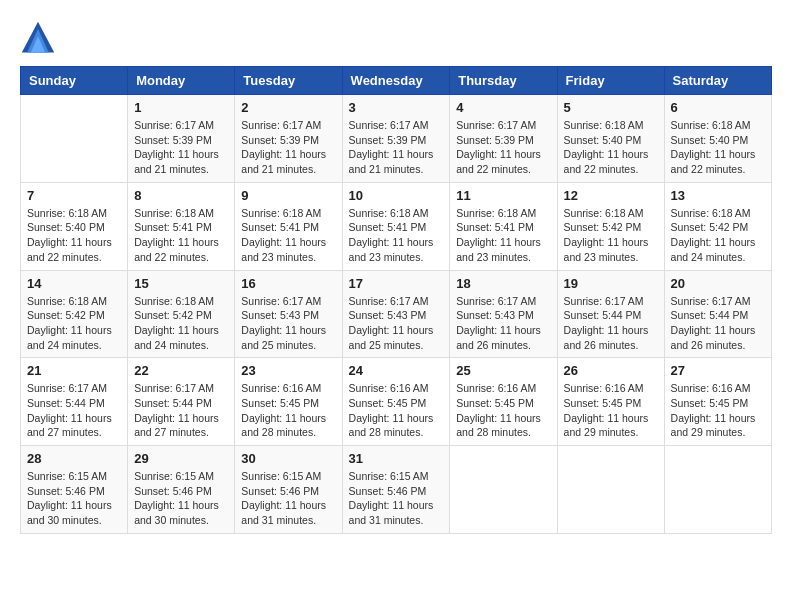  What do you see at coordinates (610, 139) in the screenshot?
I see `day-cell: 5 Sunrise: 6:18 AMSunset: 5:40 PMDayligh…` at bounding box center [610, 139].